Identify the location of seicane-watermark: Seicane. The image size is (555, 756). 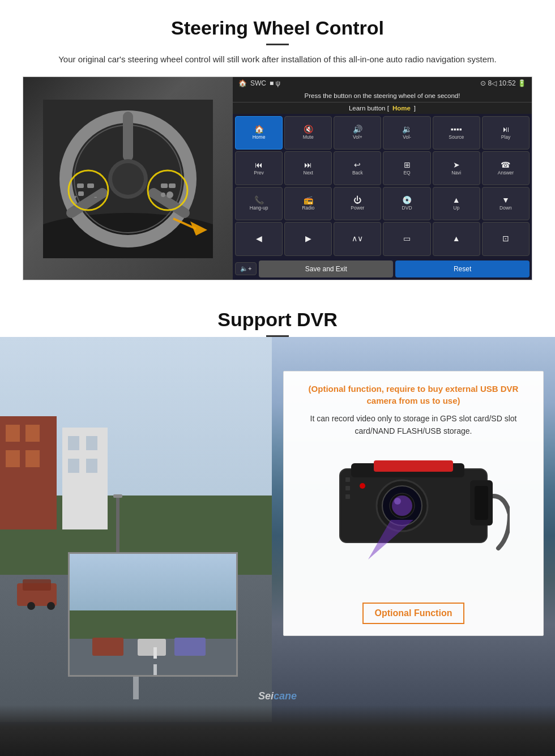
(278, 697).